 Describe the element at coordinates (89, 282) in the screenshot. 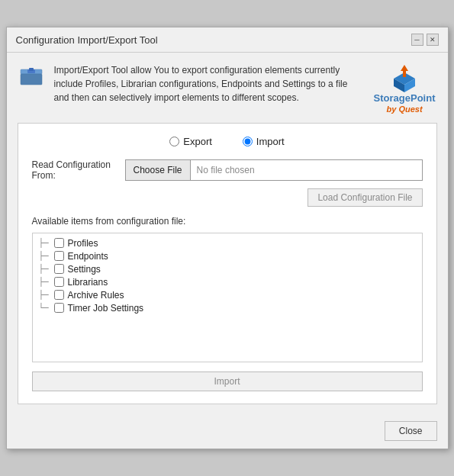

I see `tree-item-label-librarians: Librarians` at that location.